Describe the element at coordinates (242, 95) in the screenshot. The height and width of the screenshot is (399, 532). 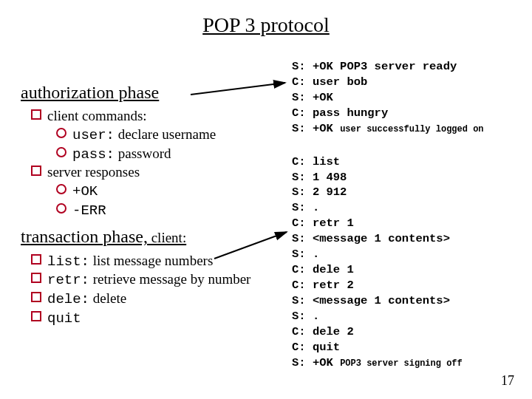
I see `arrow-auth-icon` at that location.